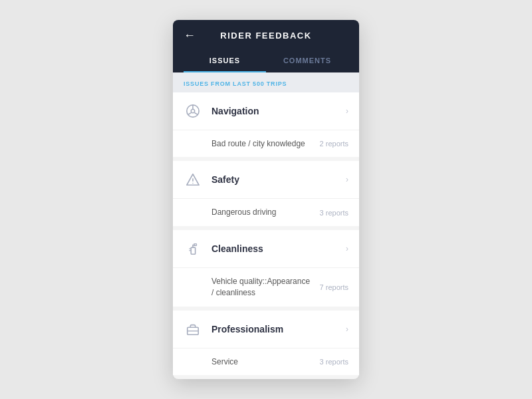  Describe the element at coordinates (193, 249) in the screenshot. I see `spray-bottle-icon` at that location.